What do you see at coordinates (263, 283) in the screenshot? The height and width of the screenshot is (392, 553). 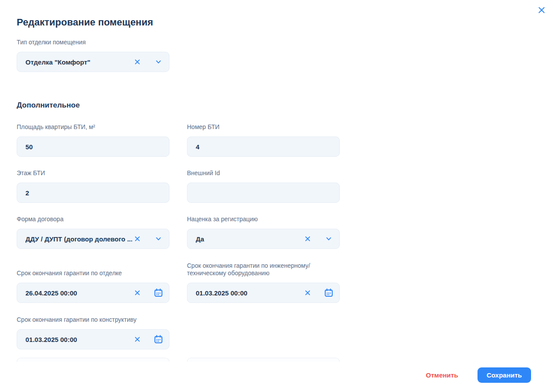 I see `field-engineering-warranty-end: Срок окончания гарантии по инженерному/ …` at bounding box center [263, 283].